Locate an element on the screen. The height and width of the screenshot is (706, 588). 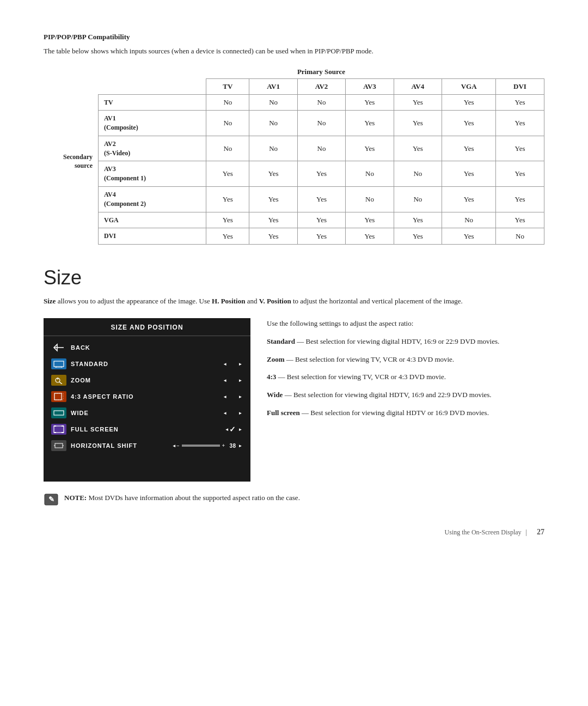
cell-1-5: Yes is located at coordinates (469, 123).